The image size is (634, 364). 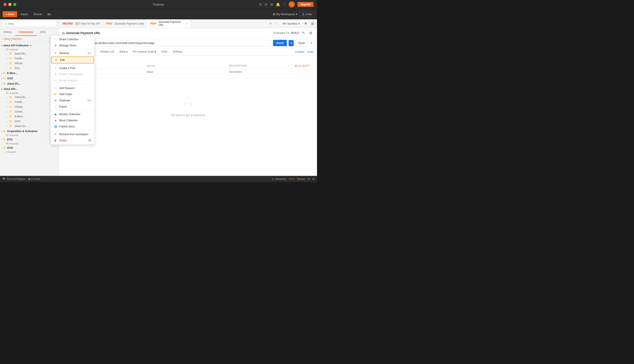 What do you see at coordinates (5, 4) in the screenshot?
I see `close-window-btn` at bounding box center [5, 4].